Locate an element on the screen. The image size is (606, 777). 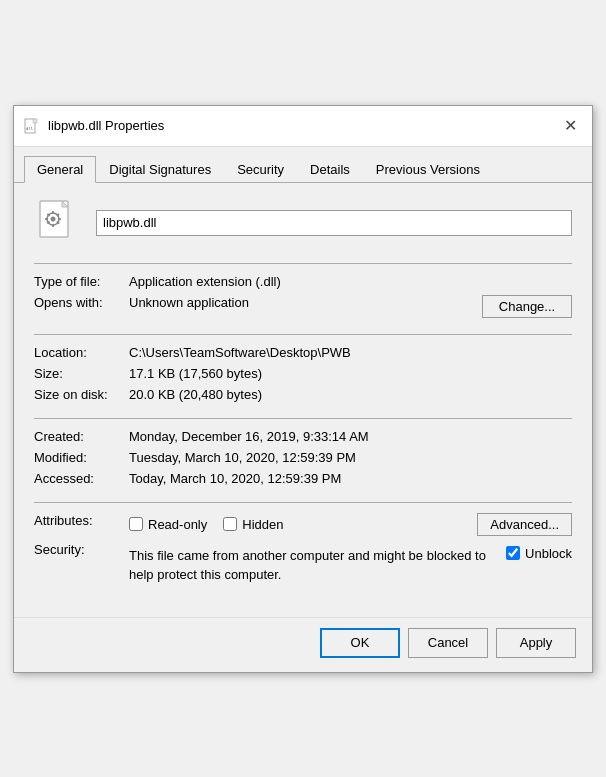
size-row: Size: 17.1 KB (17,560 bytes) is located at coordinates (303, 374).